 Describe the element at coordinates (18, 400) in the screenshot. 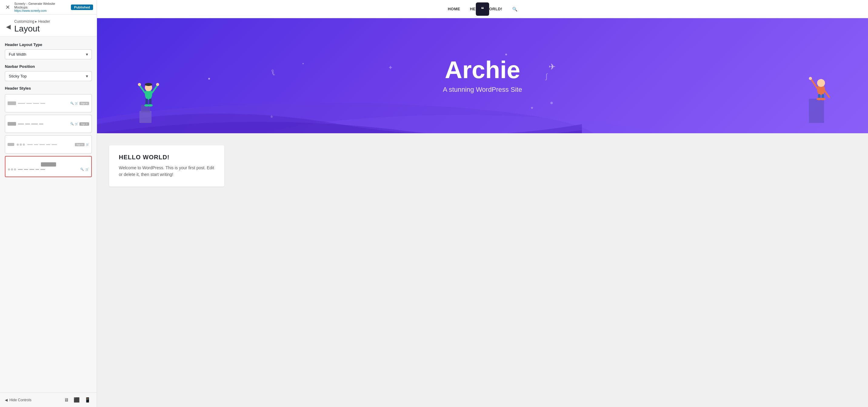

I see `hide-controls-button: ◀ Hide Controls` at that location.